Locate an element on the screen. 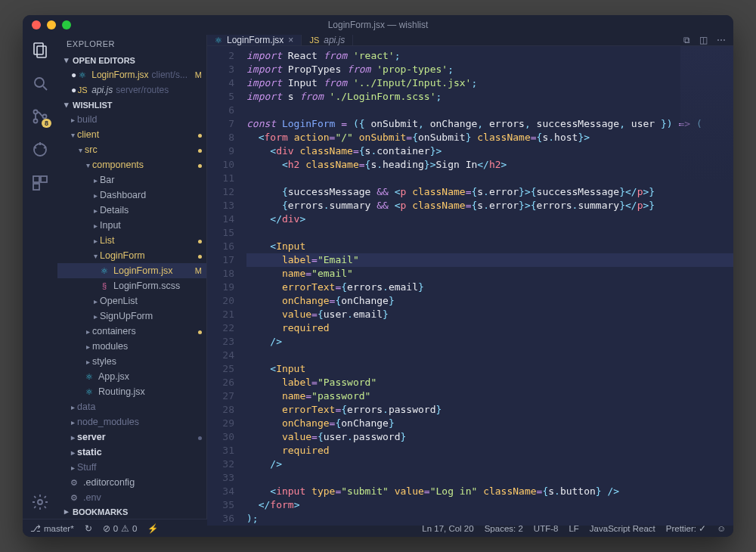  code-line: <div className={s.container}> is located at coordinates (490, 151).